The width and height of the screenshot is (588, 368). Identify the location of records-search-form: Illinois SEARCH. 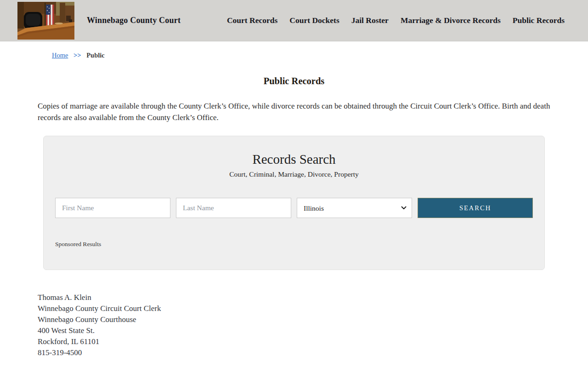
(294, 208).